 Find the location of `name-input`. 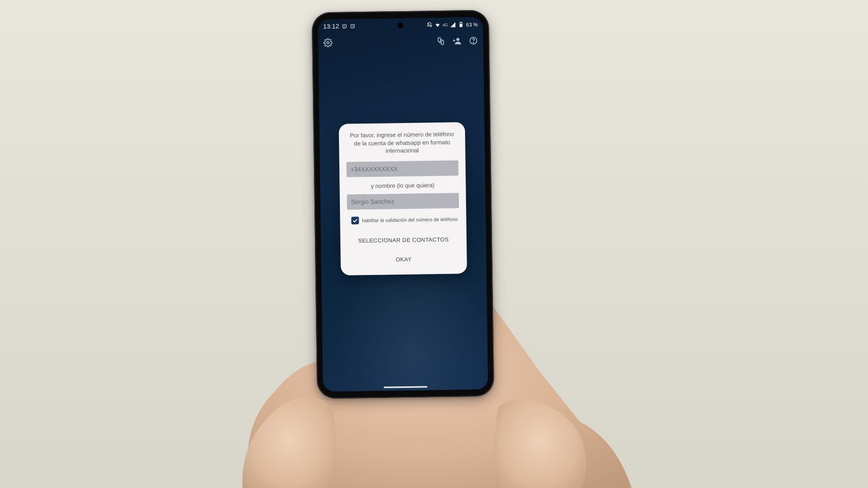

name-input is located at coordinates (403, 201).